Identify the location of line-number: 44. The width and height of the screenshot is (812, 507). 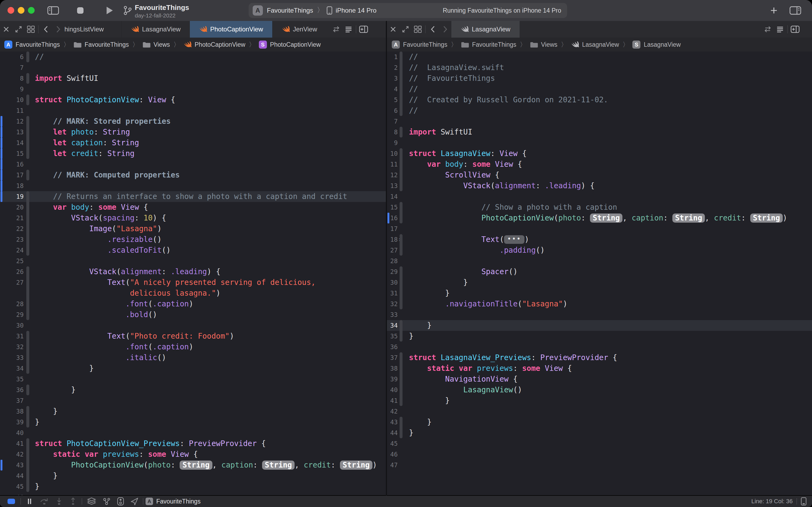
(392, 433).